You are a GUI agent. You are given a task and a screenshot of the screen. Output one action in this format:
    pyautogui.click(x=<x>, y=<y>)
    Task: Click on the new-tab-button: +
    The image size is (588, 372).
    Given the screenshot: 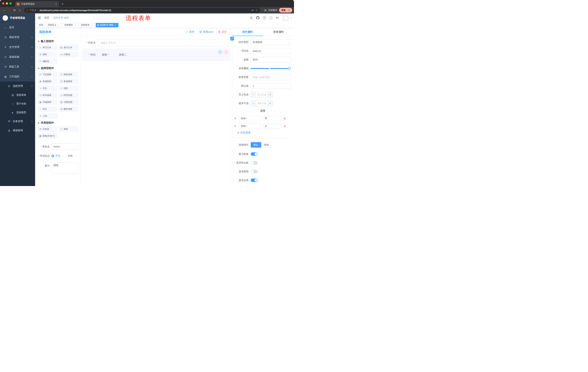 What is the action you would take?
    pyautogui.click(x=63, y=4)
    